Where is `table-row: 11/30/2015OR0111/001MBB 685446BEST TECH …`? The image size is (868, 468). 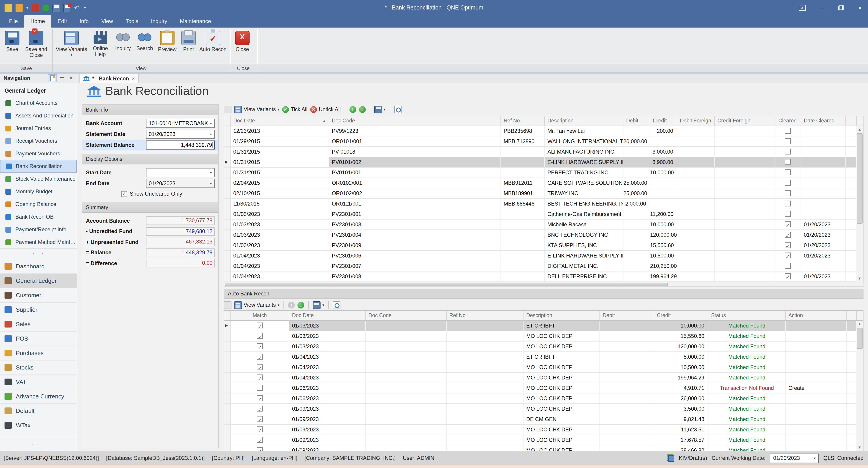
table-row: 11/30/2015OR0111/001MBB 685446BEST TECH … is located at coordinates (544, 204).